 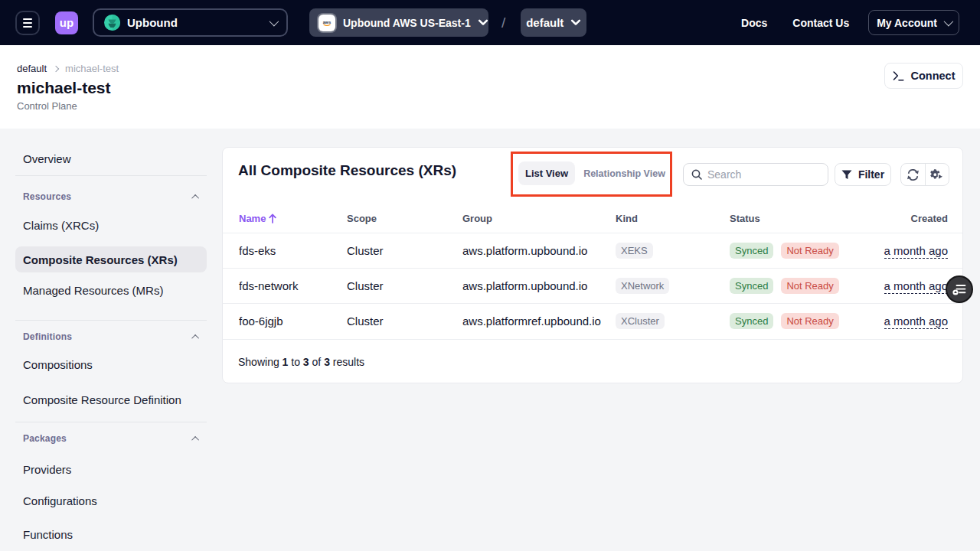 What do you see at coordinates (327, 21) in the screenshot?
I see `svg-text: aws` at bounding box center [327, 21].